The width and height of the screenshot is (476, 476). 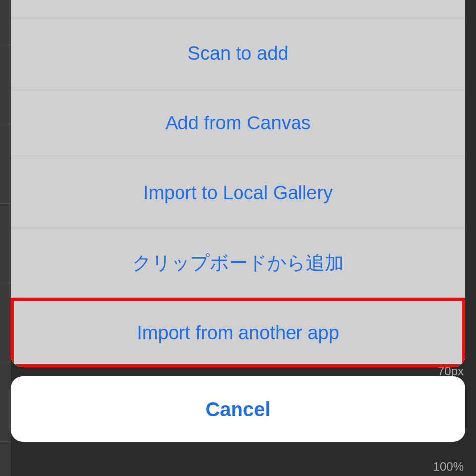 What do you see at coordinates (238, 54) in the screenshot?
I see `option-label: Scan to add` at bounding box center [238, 54].